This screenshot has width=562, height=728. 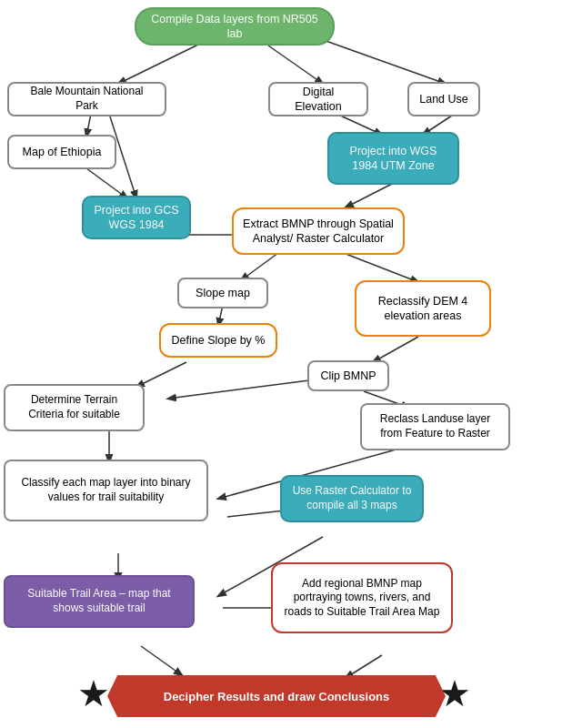 I want to click on reclassify-dem-node: Reclassify DEM 4 elevation areas, so click(x=423, y=308).